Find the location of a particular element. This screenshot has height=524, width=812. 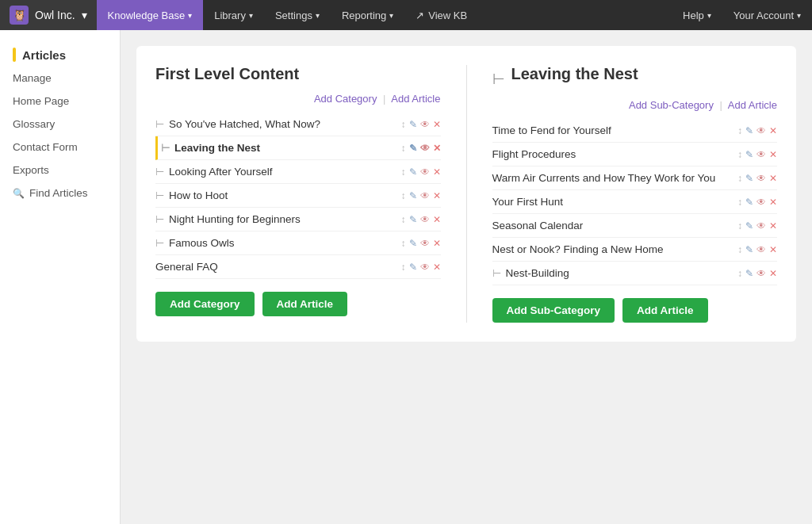

sidebar-item-manage: Manage is located at coordinates (60, 78).